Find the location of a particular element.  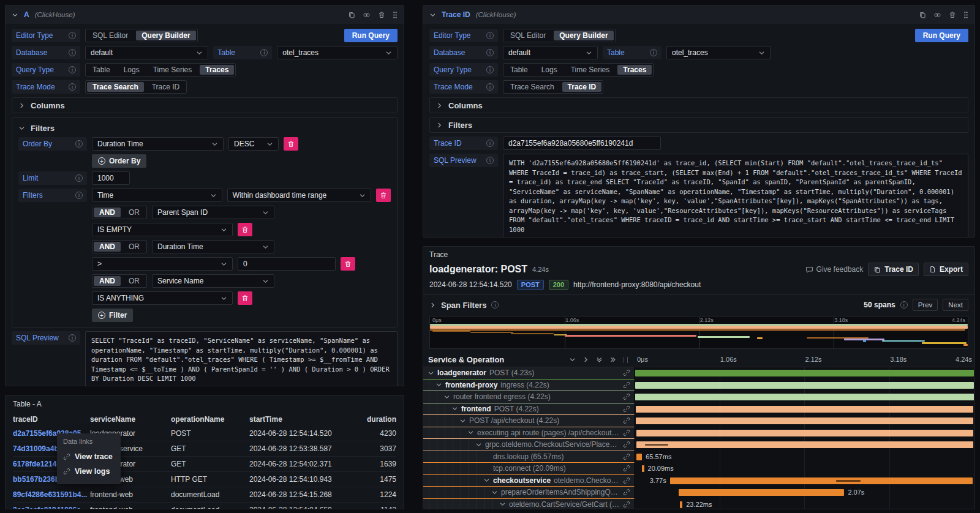

span-name-cell: router frontend egress (4.22s) is located at coordinates (529, 397).